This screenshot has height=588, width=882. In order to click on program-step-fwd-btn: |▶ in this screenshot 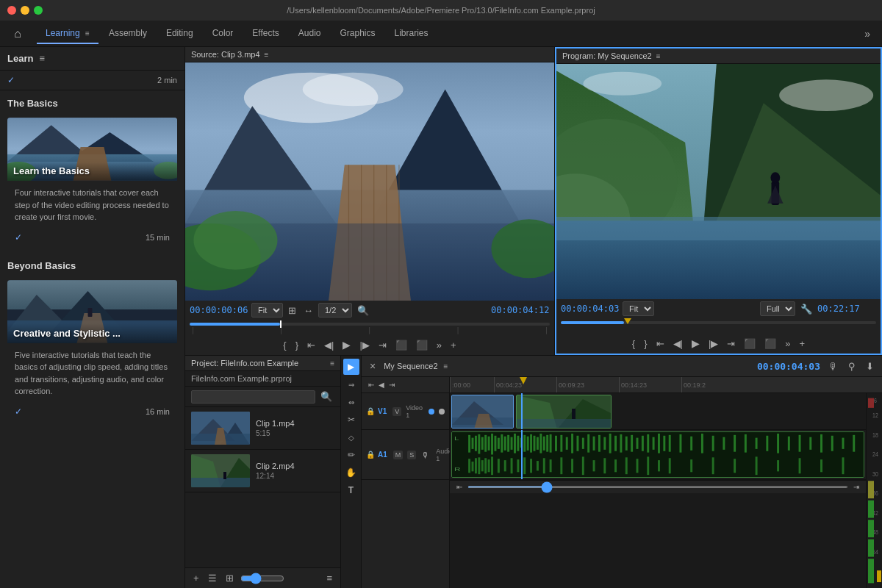, I will do `click(713, 344)`.